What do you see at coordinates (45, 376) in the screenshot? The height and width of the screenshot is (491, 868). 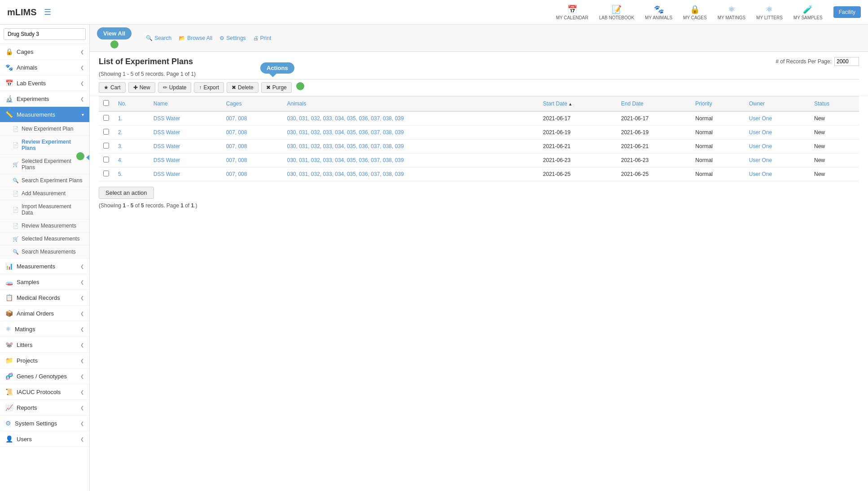 I see `sidebar-item-genes: 🧬 Genes / Genotypes ❮` at bounding box center [45, 376].